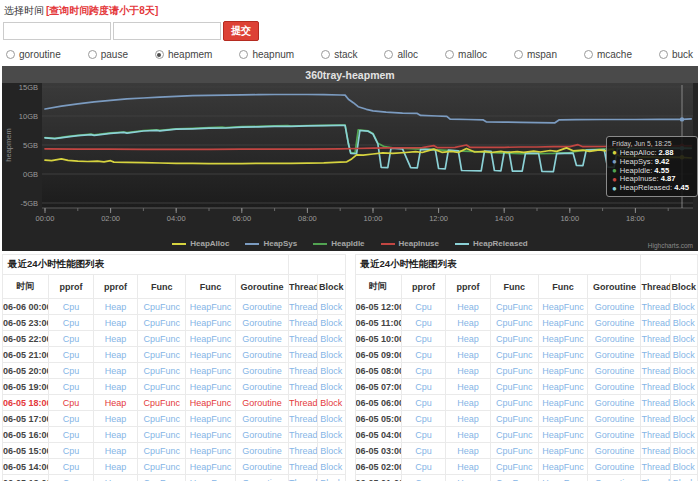 Image resolution: width=700 pixels, height=481 pixels. I want to click on radio-option-alloc: alloc, so click(401, 54).